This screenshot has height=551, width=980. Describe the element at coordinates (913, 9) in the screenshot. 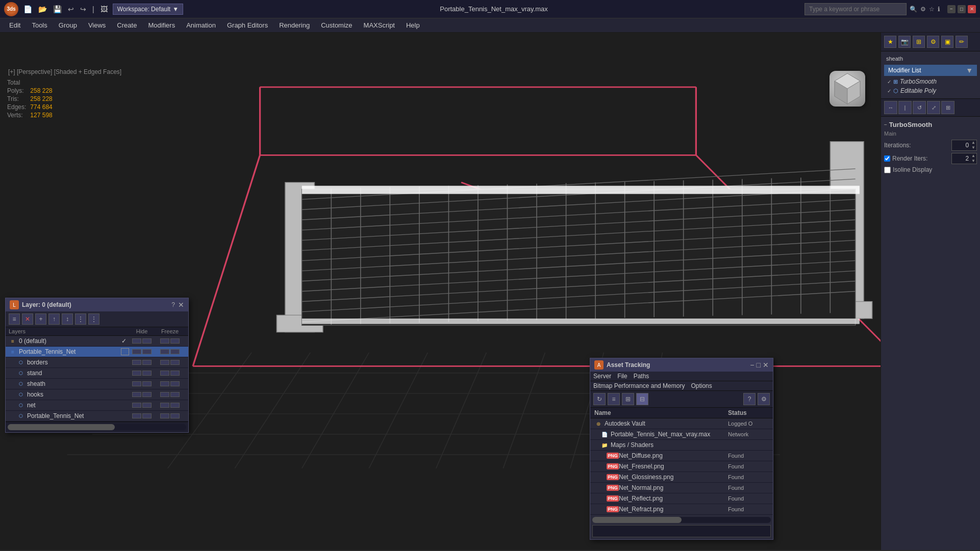

I see `search-icon: 🔍` at that location.